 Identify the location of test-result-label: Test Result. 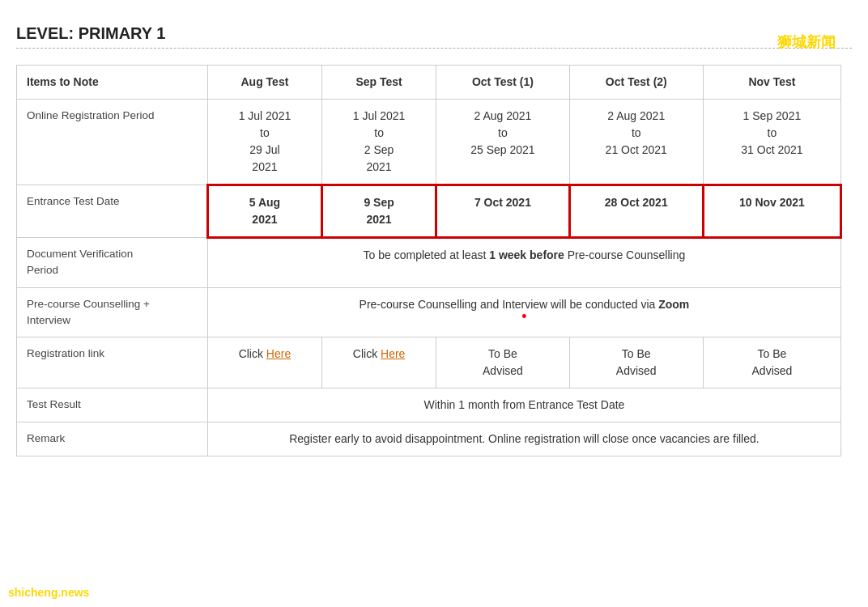
(113, 405).